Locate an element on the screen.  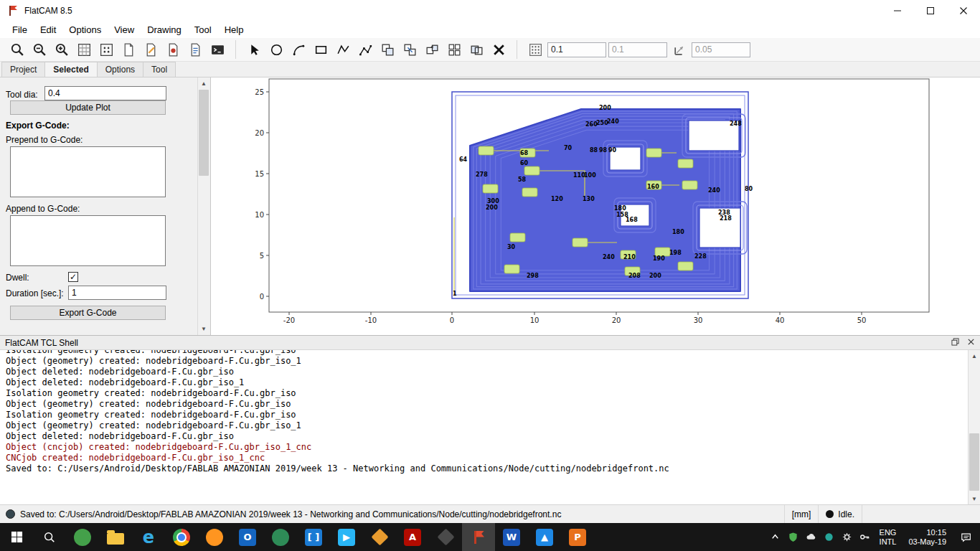
taskbar-app-code-app: [ ] is located at coordinates (314, 537).